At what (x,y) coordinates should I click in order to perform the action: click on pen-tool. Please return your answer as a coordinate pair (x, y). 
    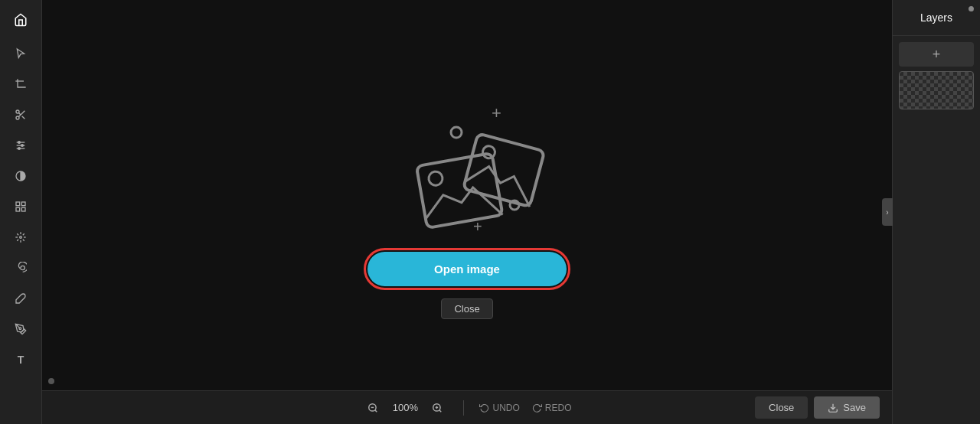
    Looking at the image, I should click on (21, 329).